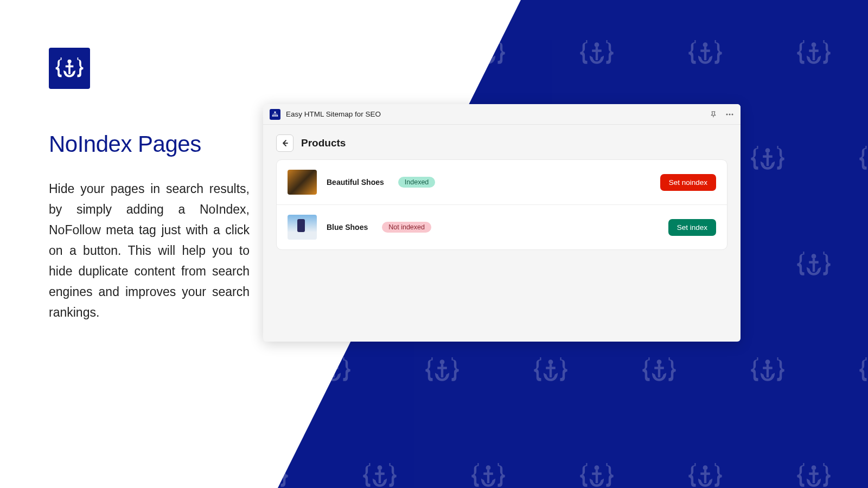 The height and width of the screenshot is (488, 868). I want to click on app-title: Easy HTML Sitemap for SEO, so click(497, 114).